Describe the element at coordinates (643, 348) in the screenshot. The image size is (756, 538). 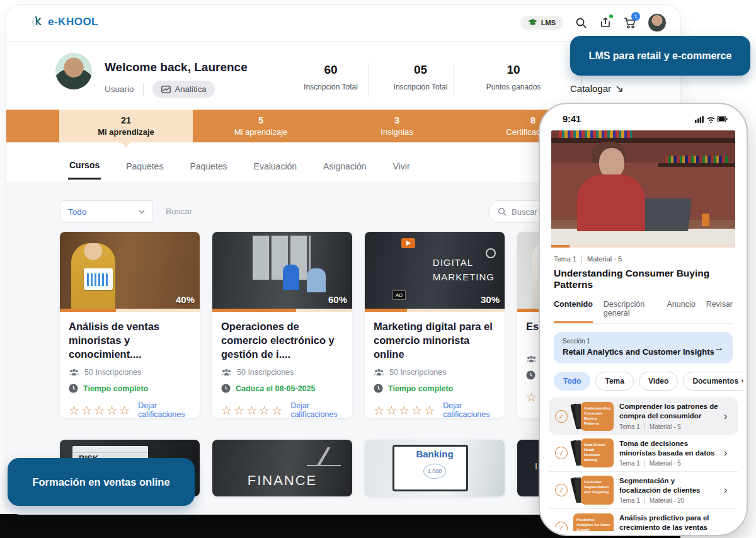
I see `section-card: Sección 1 Retail Analytics and Customer …` at that location.